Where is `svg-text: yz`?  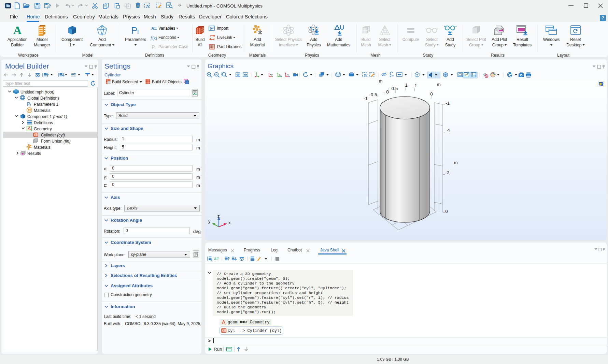 svg-text: yz is located at coordinates (280, 74).